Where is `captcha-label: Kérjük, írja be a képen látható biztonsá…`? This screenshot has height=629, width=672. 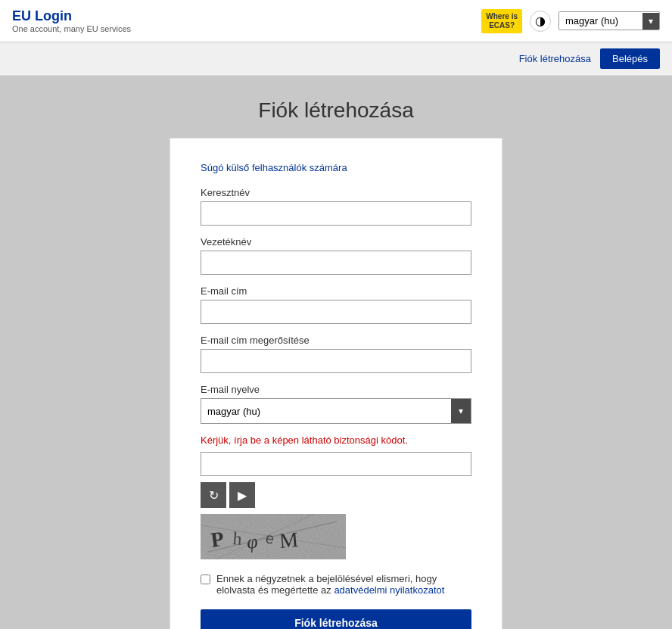
captcha-label: Kérjük, írja be a képen látható biztonsá… is located at coordinates (336, 441).